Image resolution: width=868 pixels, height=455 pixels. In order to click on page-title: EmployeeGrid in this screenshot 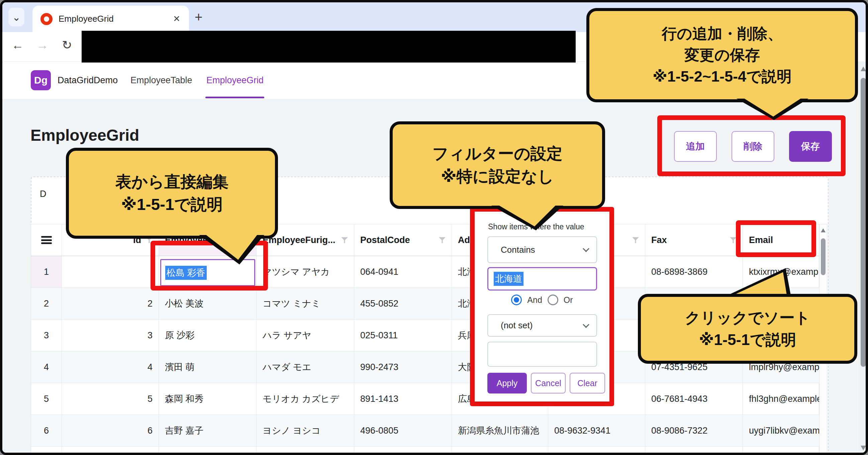, I will do `click(85, 135)`.